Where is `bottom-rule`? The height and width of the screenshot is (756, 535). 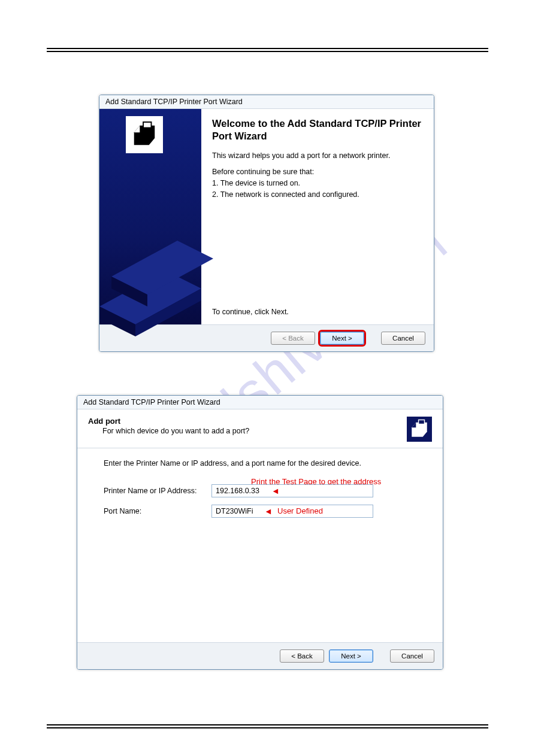
bottom-rule is located at coordinates (267, 727).